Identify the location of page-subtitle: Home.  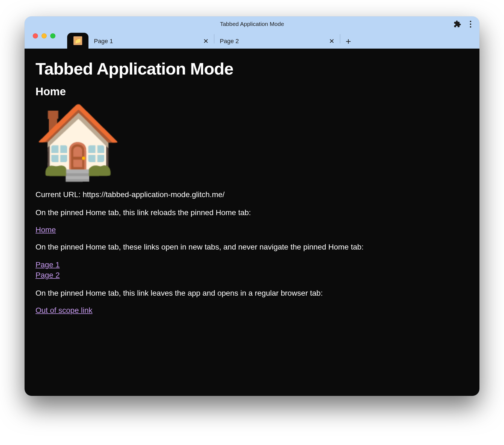
(252, 92).